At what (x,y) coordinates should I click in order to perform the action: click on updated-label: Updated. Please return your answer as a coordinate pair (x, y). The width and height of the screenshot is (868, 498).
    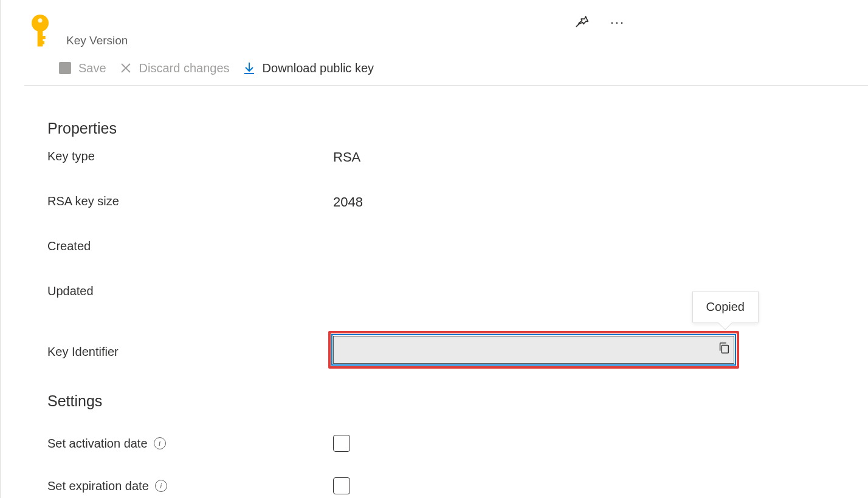
    Looking at the image, I should click on (190, 292).